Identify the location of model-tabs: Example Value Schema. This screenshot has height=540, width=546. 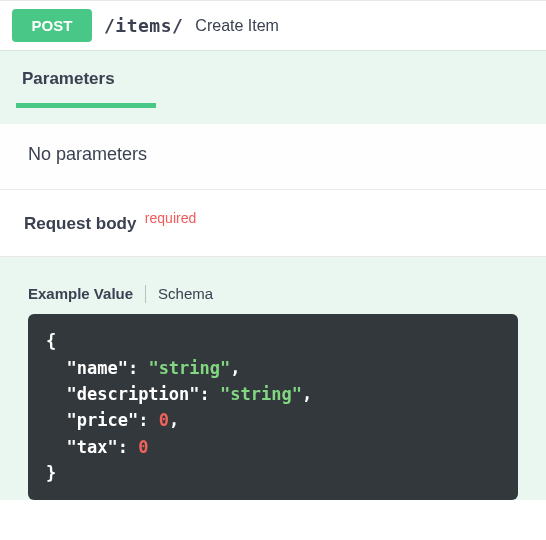
(273, 286).